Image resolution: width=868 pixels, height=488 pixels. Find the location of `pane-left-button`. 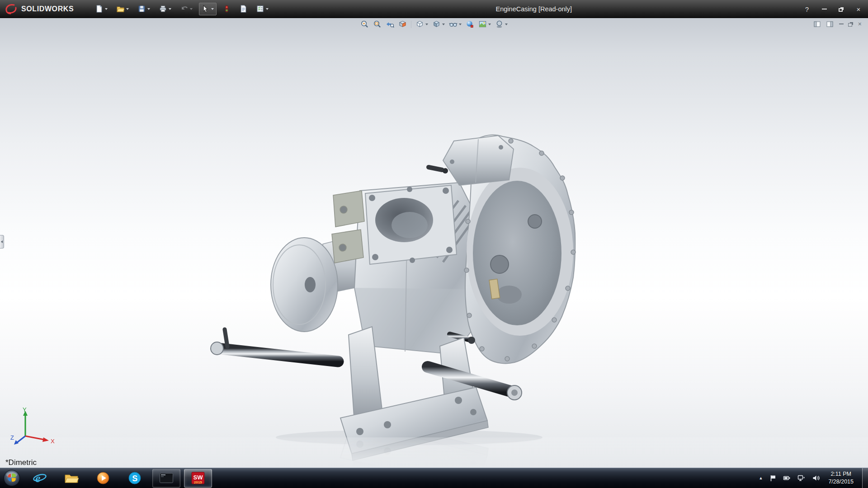

pane-left-button is located at coordinates (817, 24).